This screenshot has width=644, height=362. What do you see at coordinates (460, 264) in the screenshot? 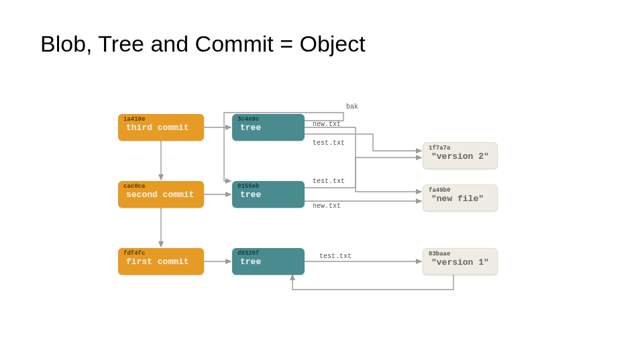
I see `blob-label: "version 1"` at bounding box center [460, 264].